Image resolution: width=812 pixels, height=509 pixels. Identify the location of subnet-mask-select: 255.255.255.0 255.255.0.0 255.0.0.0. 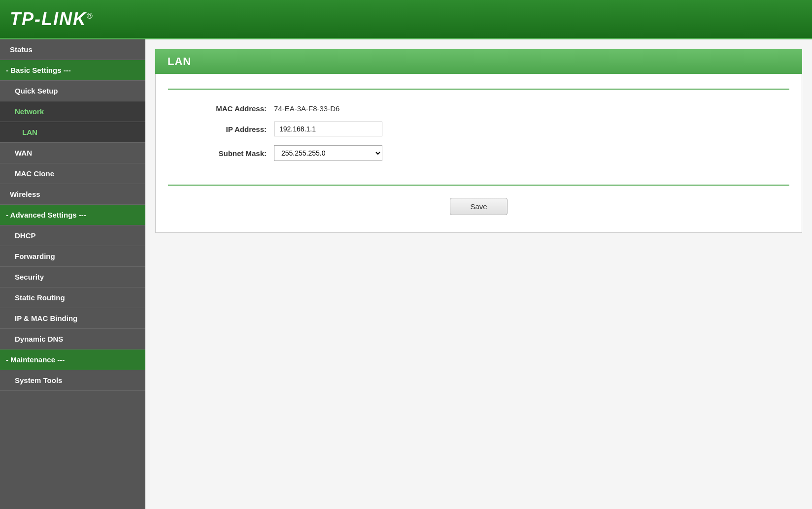
(328, 153).